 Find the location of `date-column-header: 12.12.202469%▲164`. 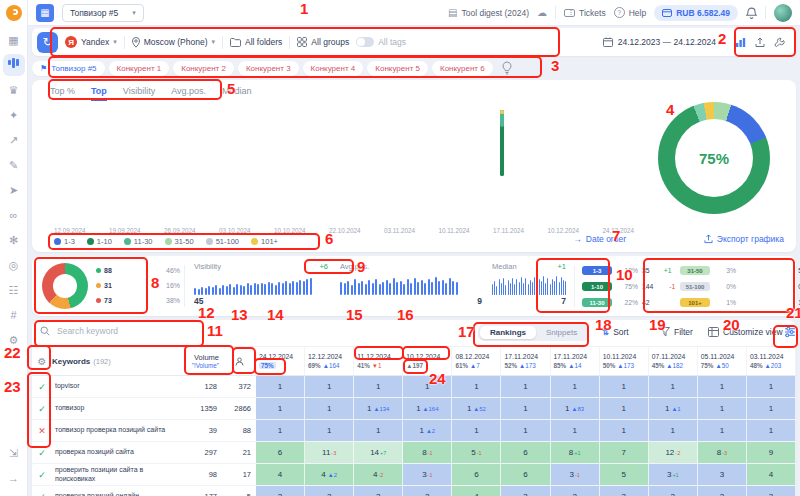

date-column-header: 12.12.202469%▲164 is located at coordinates (330, 361).